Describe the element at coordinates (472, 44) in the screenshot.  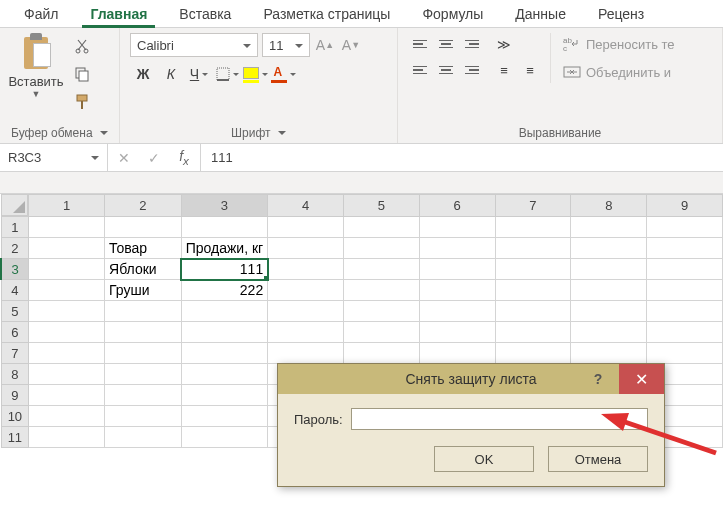
I see `align-bottom-button` at that location.